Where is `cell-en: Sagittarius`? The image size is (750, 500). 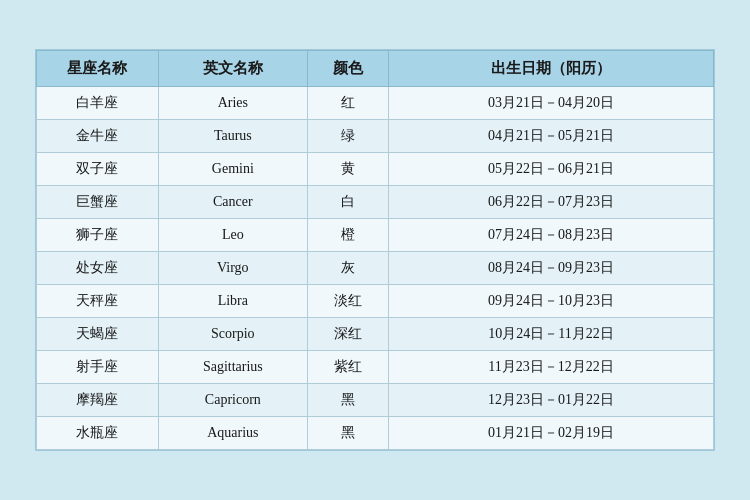 cell-en: Sagittarius is located at coordinates (232, 368).